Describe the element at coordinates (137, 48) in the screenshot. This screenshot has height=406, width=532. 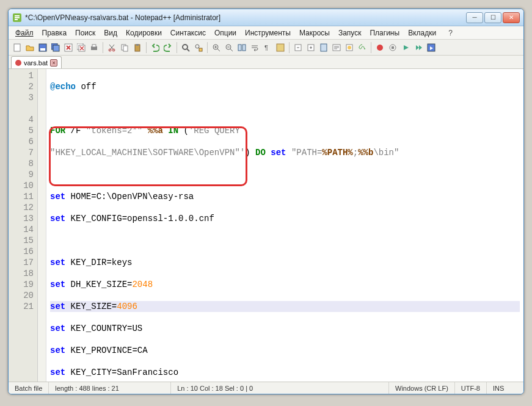
I see `paste-icon` at that location.